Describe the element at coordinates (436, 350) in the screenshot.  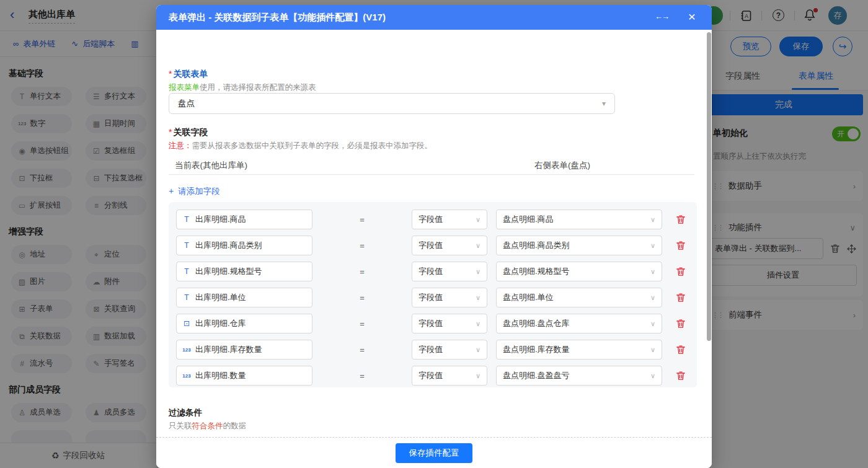
I see `field-mapping-row: 123 出库明细.库存数量 = 字段值 ∨ 盘点明细.库存数量 ∨` at that location.